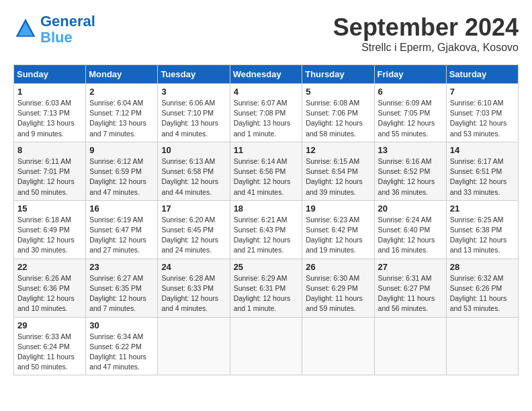 The height and width of the screenshot is (411, 532). I want to click on day-detail: Sunrise: 6:28 AMSunset: 6:33 PMDaylight:…, so click(193, 294).